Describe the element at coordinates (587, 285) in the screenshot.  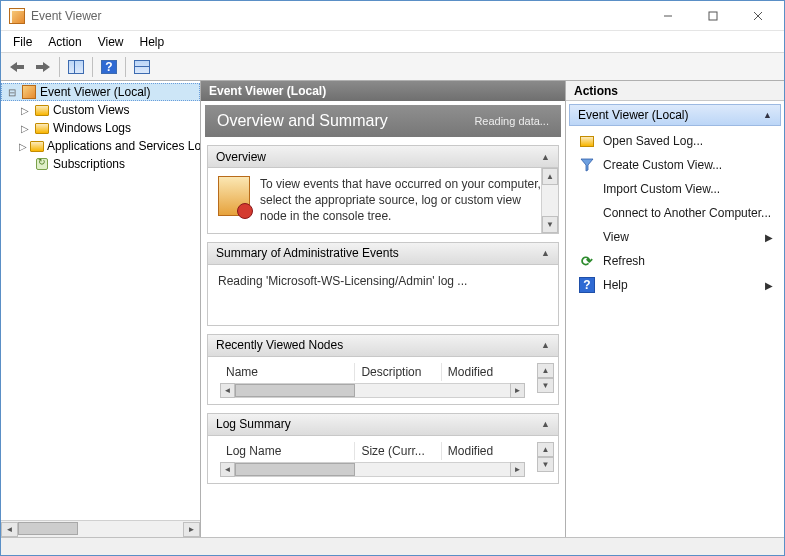
I see `help-icon: ?` at that location.